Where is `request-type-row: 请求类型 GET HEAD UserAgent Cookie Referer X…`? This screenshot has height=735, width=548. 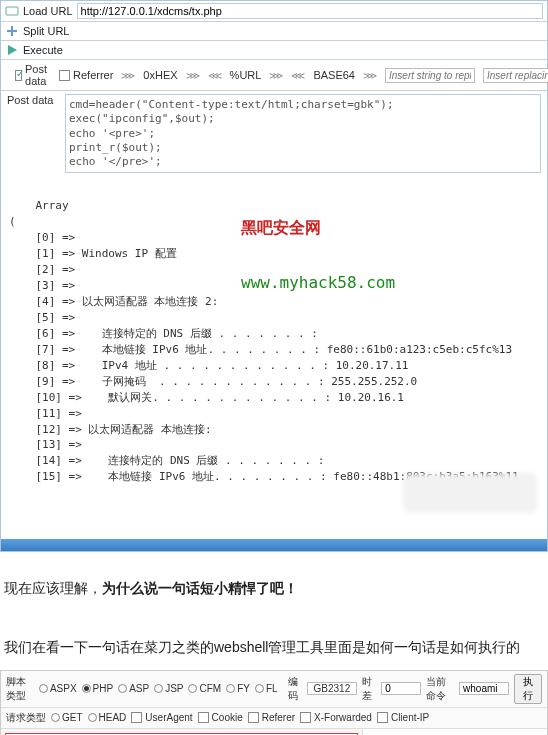 request-type-row: 请求类型 GET HEAD UserAgent Cookie Referer X… is located at coordinates (274, 718).